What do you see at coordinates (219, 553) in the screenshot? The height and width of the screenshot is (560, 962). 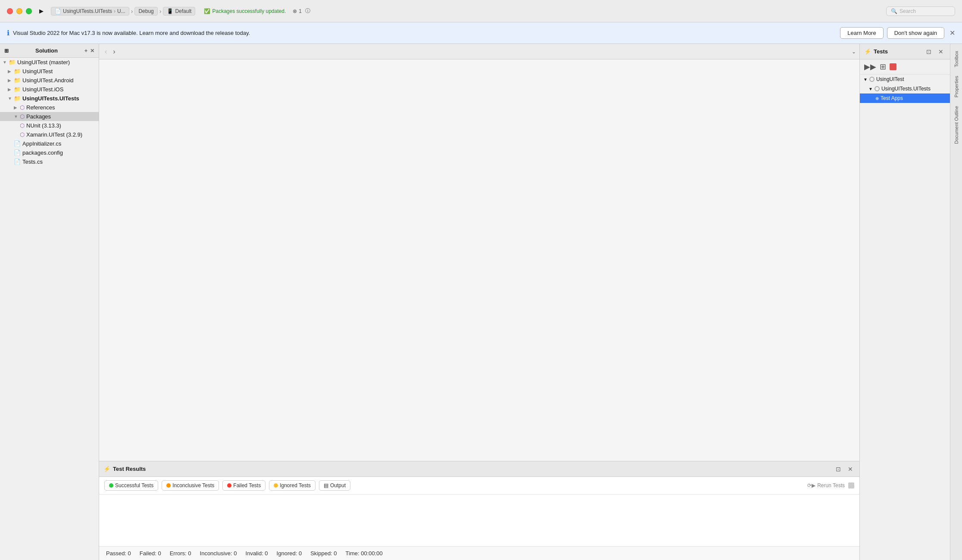 I see `stat-inconclusive: Inconclusive: 0` at bounding box center [219, 553].